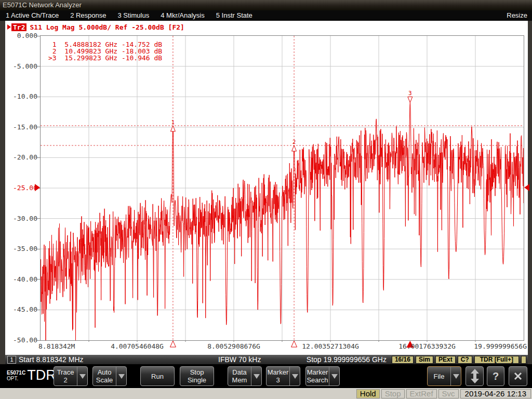 This screenshot has width=532, height=399. I want to click on auto-scale-dropdown-arrow-icon, so click(121, 376).